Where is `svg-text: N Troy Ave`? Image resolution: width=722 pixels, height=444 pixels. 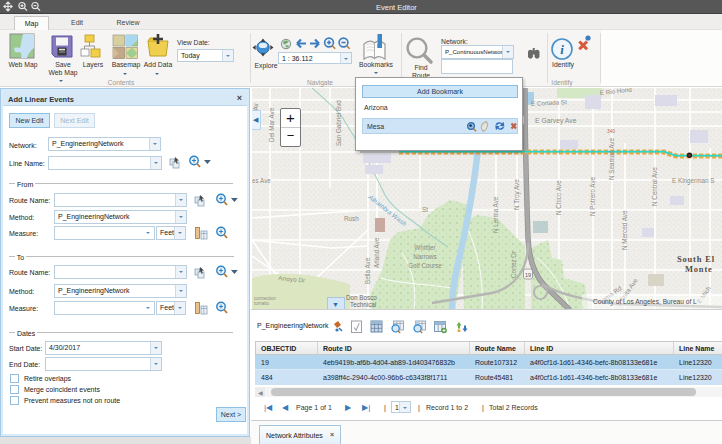
svg-text: N Troy Ave is located at coordinates (517, 194).